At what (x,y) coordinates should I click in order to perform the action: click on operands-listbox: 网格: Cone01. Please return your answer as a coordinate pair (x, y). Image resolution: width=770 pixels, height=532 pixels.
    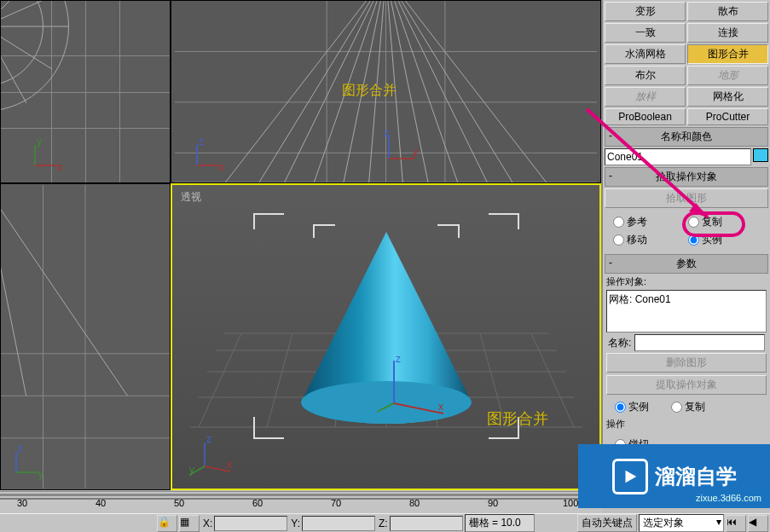
    Looking at the image, I should click on (686, 311).